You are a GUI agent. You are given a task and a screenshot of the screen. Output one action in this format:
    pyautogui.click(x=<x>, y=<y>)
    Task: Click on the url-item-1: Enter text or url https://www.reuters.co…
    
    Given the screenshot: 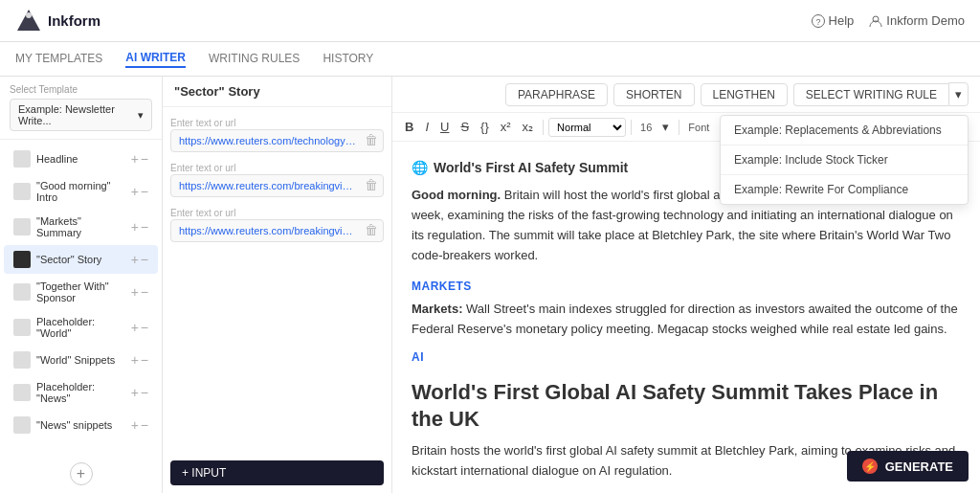 What is the action you would take?
    pyautogui.click(x=278, y=134)
    